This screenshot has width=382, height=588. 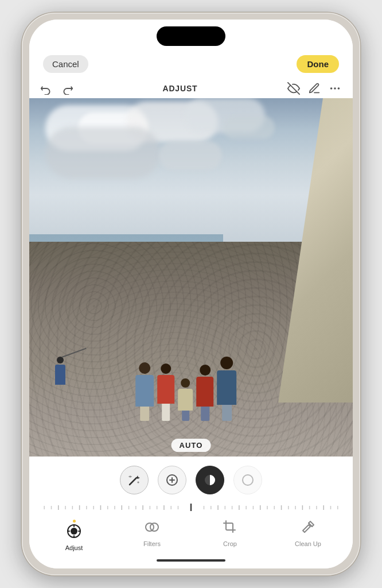 What do you see at coordinates (318, 64) in the screenshot?
I see `done-button: Done` at bounding box center [318, 64].